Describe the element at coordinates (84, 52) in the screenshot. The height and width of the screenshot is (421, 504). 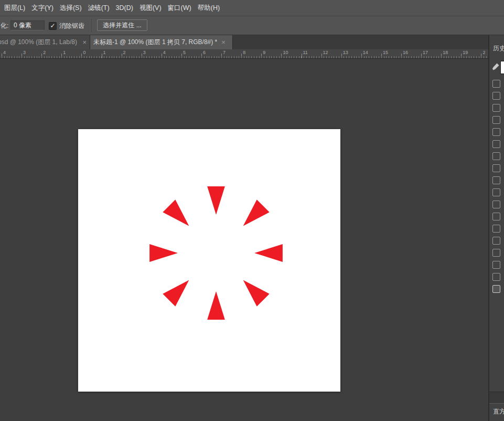
I see `ruler-label: 0` at that location.